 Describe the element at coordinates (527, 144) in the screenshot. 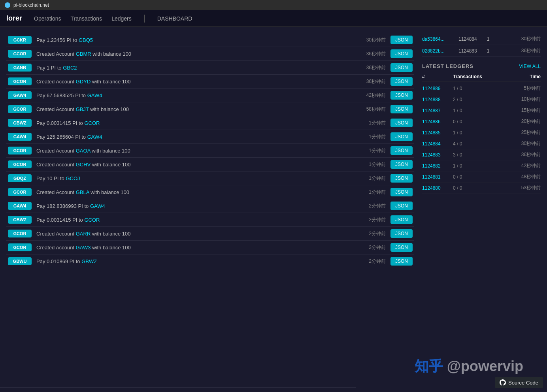

I see `ledger-time: 30秒钟前` at that location.